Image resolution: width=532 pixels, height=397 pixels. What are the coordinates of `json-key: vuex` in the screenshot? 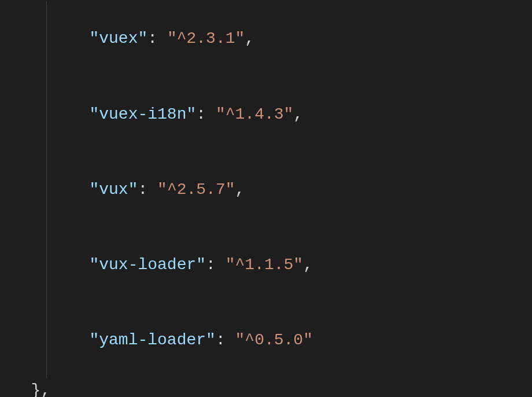 It's located at (118, 38).